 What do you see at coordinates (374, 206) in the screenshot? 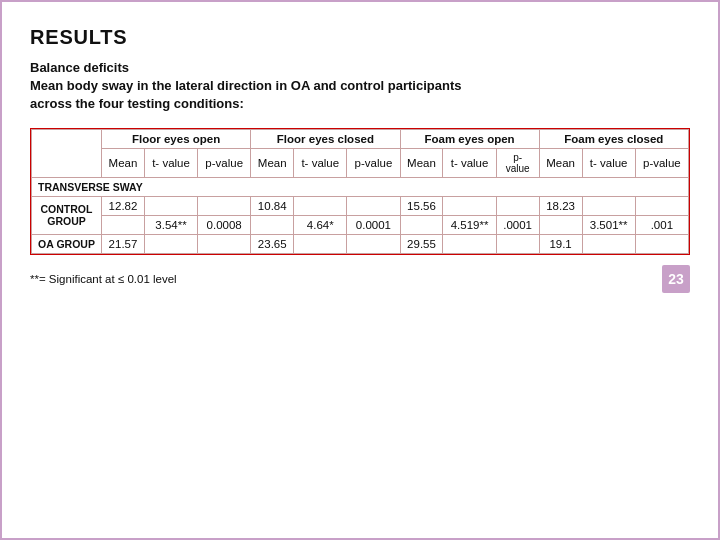
I see `control-pval-fec` at bounding box center [374, 206].